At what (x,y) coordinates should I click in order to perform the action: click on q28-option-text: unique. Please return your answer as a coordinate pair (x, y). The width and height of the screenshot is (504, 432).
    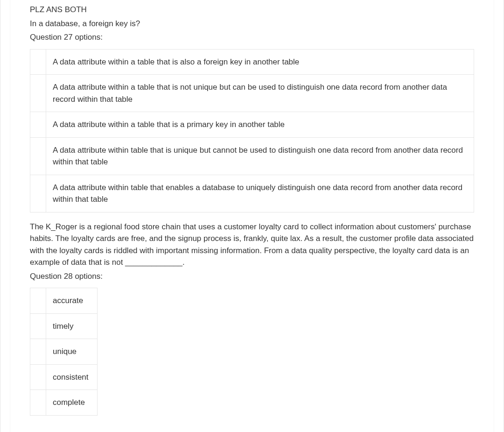
    Looking at the image, I should click on (72, 352).